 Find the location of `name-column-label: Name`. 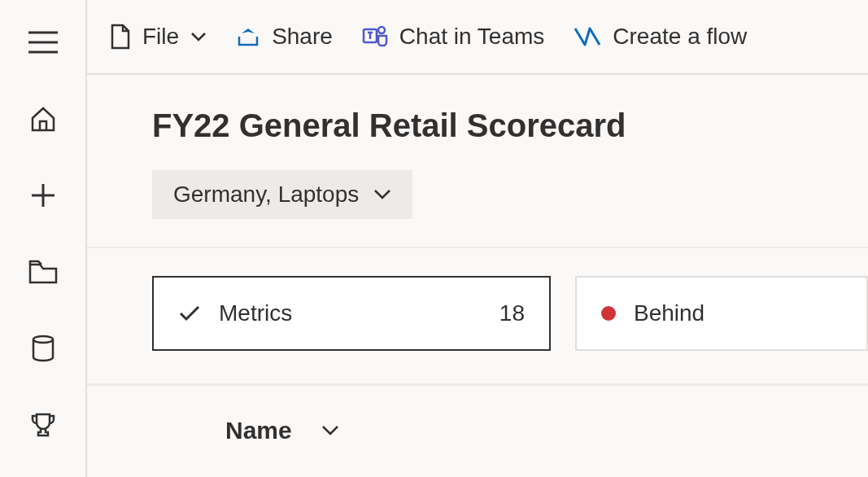

name-column-label: Name is located at coordinates (259, 431).